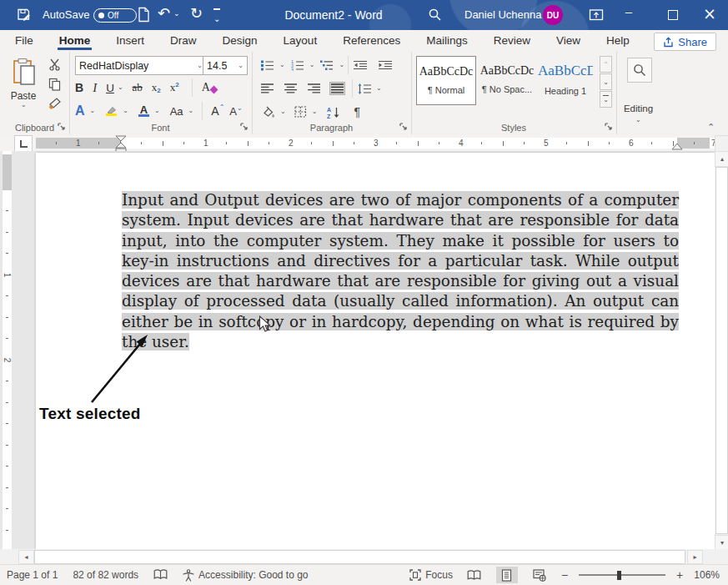 This screenshot has height=585, width=728. What do you see at coordinates (55, 103) in the screenshot?
I see `format-painter-icon` at bounding box center [55, 103].